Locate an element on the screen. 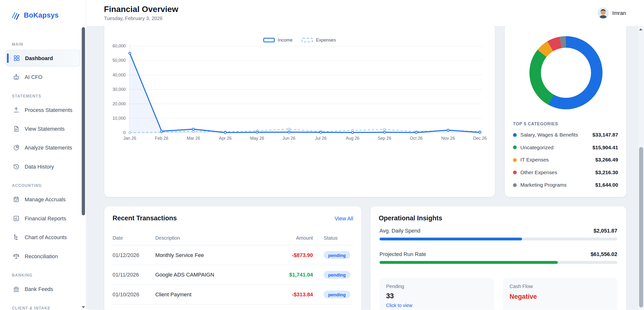 This screenshot has width=644, height=310. column-header-date: Date is located at coordinates (134, 238).